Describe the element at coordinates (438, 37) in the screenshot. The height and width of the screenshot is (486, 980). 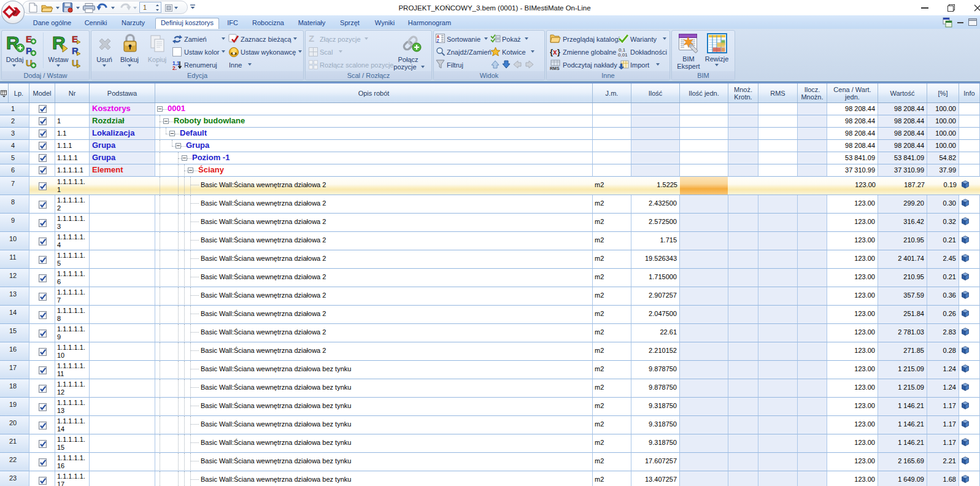
I see `svg-text: A` at that location.